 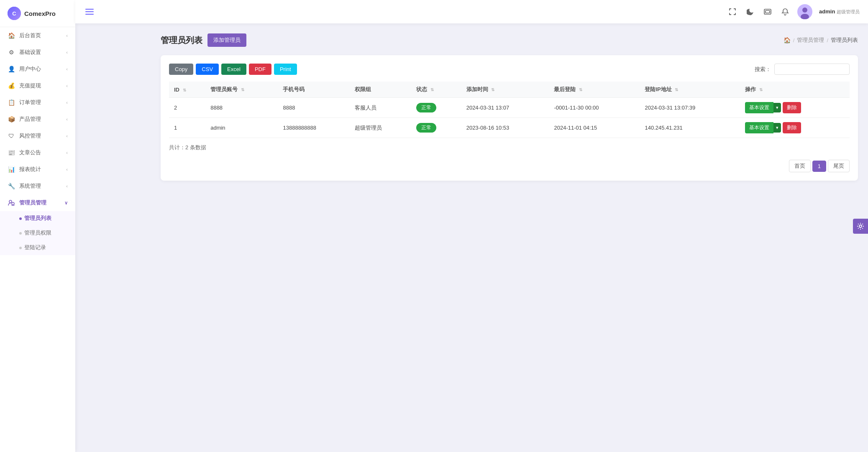 I want to click on sidebar-item-label: 系统管理, so click(x=30, y=186).